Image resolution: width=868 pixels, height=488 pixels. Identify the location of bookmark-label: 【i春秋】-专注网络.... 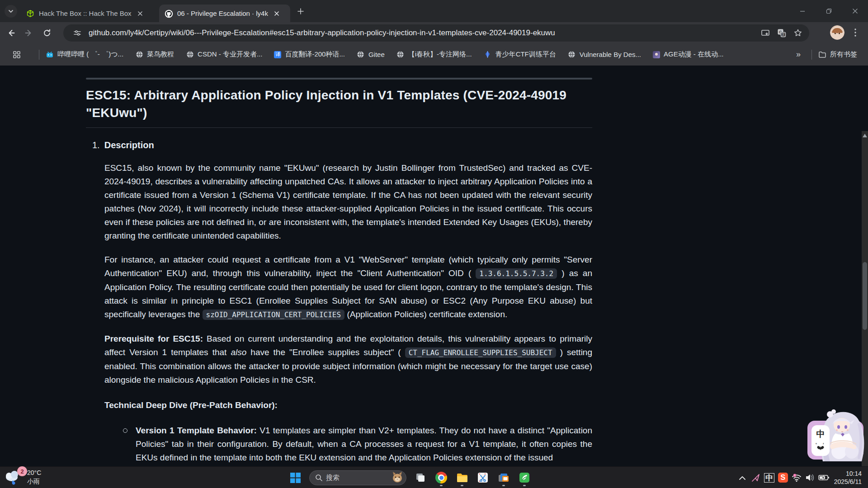
(440, 54).